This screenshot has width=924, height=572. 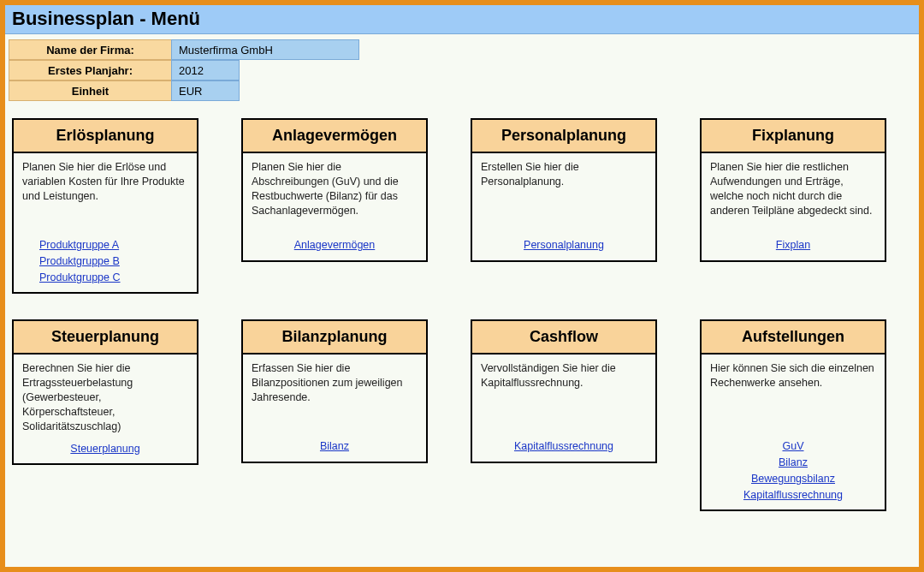 I want to click on meta-row-jahr: Erstes Planjahr: 2012, so click(x=462, y=70).